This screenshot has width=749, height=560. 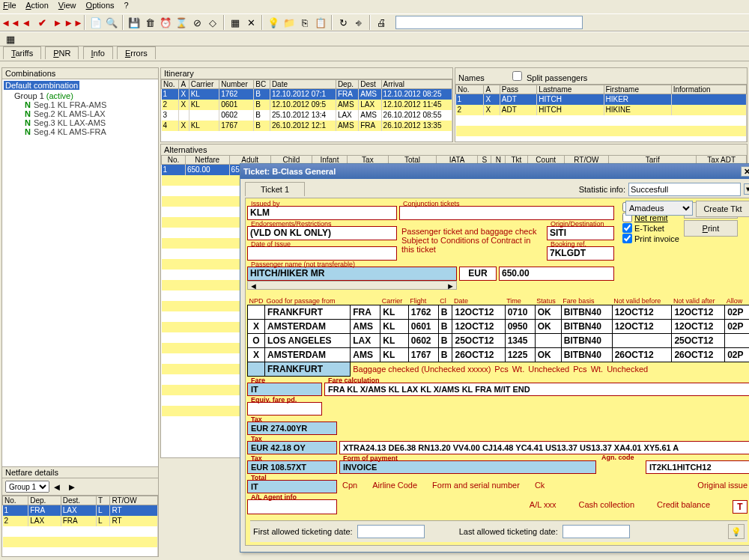 What do you see at coordinates (745, 171) in the screenshot?
I see `close-icon: ✕` at bounding box center [745, 171].